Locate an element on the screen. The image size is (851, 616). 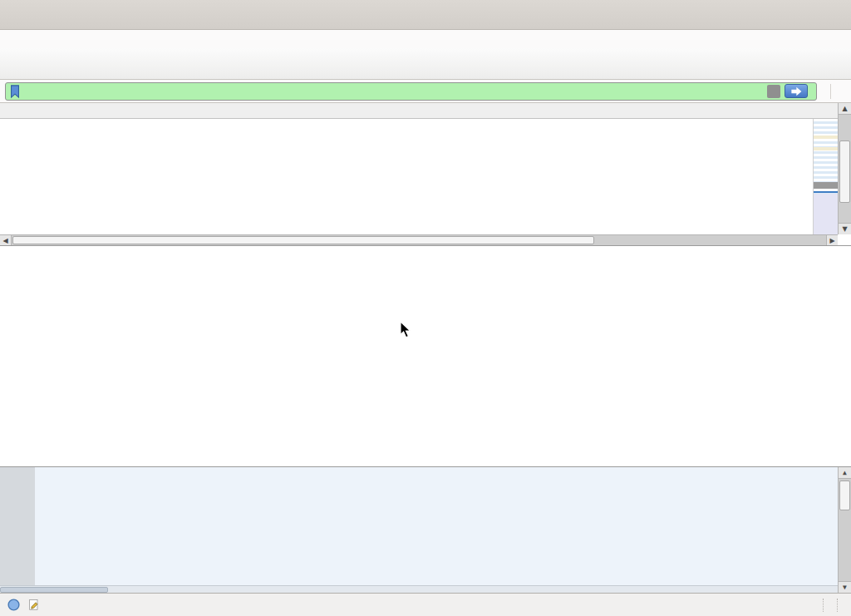
expert-info-icon is located at coordinates (13, 605).